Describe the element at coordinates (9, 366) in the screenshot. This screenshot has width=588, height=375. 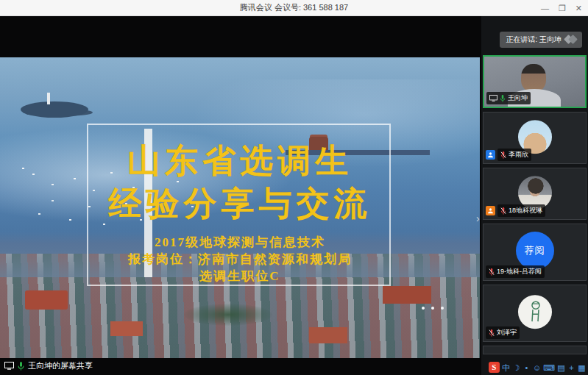
I see `monitor-icon` at that location.